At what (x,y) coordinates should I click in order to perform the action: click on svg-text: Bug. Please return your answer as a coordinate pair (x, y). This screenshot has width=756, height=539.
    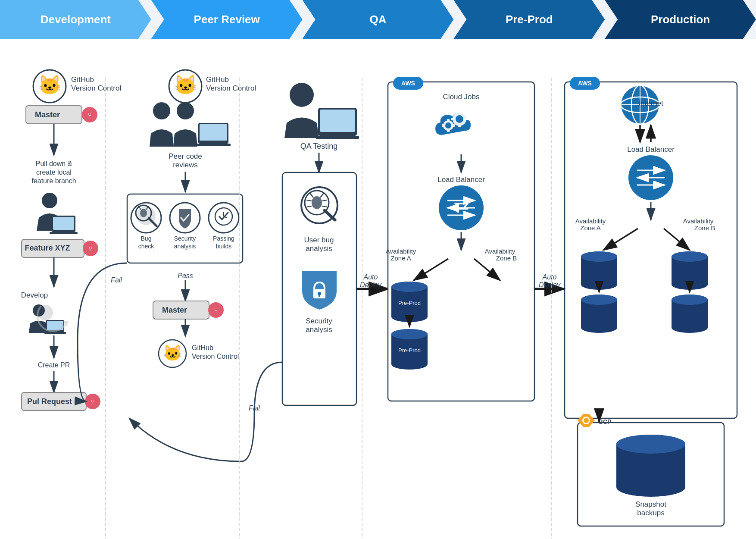
    Looking at the image, I should click on (147, 238).